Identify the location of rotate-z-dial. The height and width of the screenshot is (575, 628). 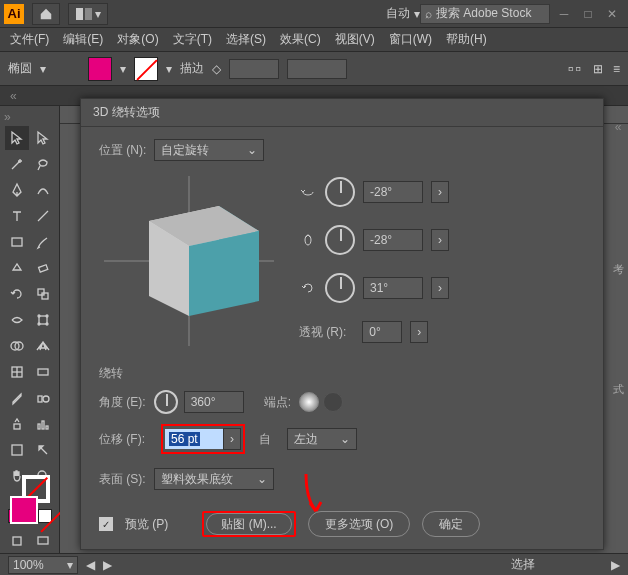
(340, 288).